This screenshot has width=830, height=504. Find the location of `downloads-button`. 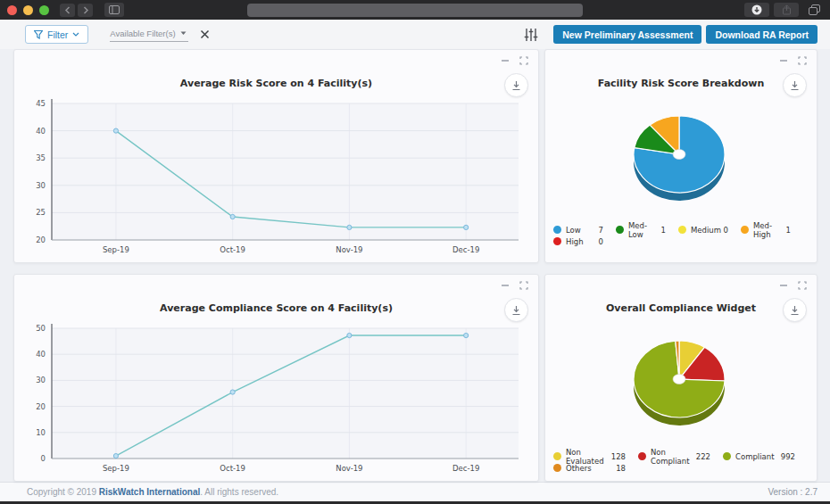

downloads-button is located at coordinates (757, 10).